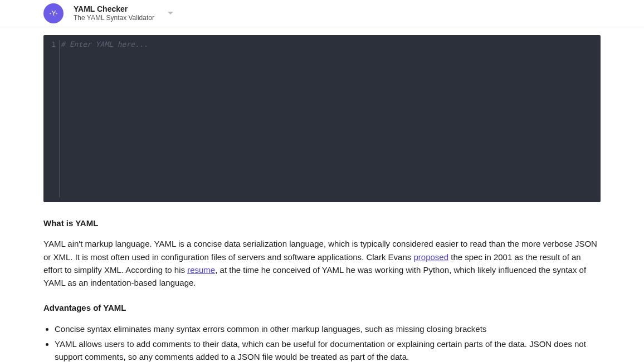  What do you see at coordinates (431, 257) in the screenshot?
I see `link-proposed: proposed` at bounding box center [431, 257].